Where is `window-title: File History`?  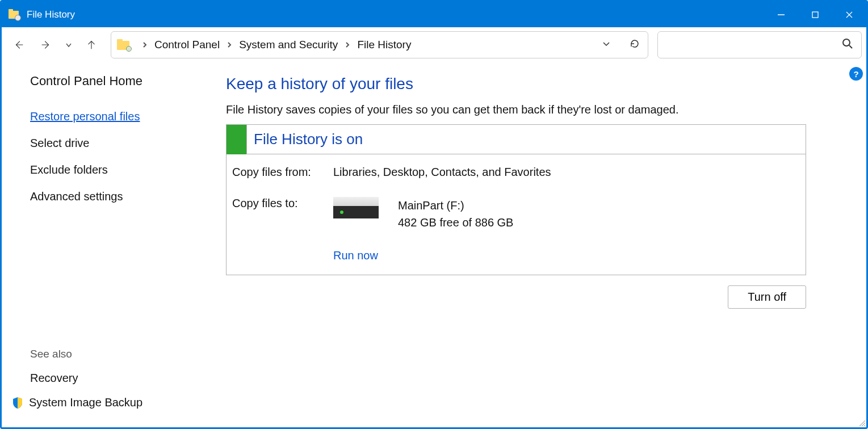
window-title: File History is located at coordinates (51, 15).